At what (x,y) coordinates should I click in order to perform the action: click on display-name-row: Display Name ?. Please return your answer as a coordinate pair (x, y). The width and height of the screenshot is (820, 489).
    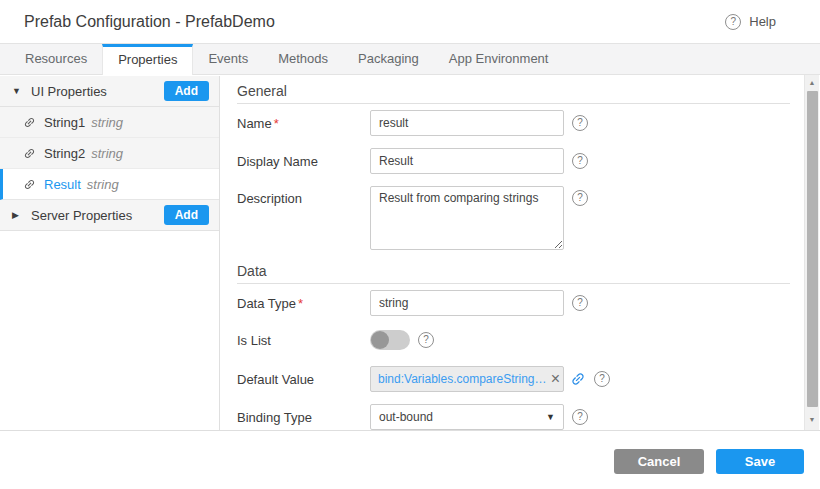
    Looking at the image, I should click on (514, 161).